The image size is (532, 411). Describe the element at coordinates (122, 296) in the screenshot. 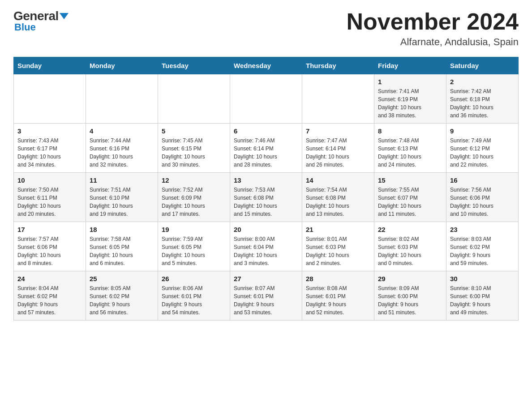

I see `calendar-cell: 25Sunrise: 8:05 AMSunset: 6:02 PMDayligh…` at that location.